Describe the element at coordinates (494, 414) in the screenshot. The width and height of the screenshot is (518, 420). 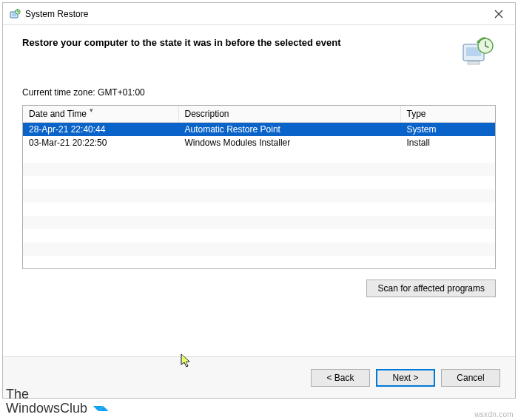
I see `source-mark: wsxdn.com` at that location.